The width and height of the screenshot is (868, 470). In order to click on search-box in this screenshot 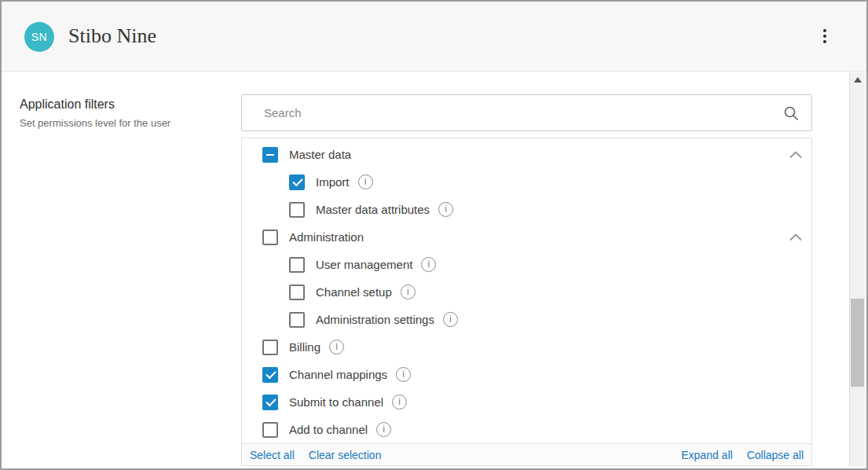, I will do `click(526, 113)`.